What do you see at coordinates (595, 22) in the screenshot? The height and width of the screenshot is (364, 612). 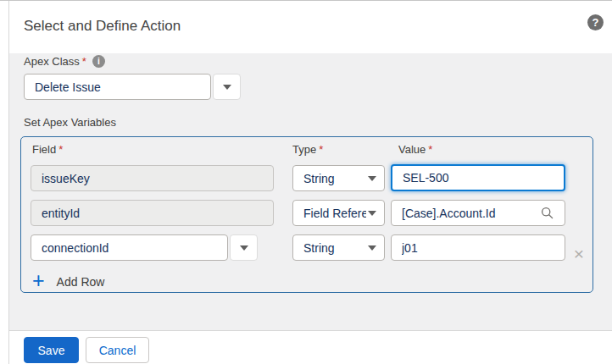 I see `help-icon: ?` at bounding box center [595, 22].